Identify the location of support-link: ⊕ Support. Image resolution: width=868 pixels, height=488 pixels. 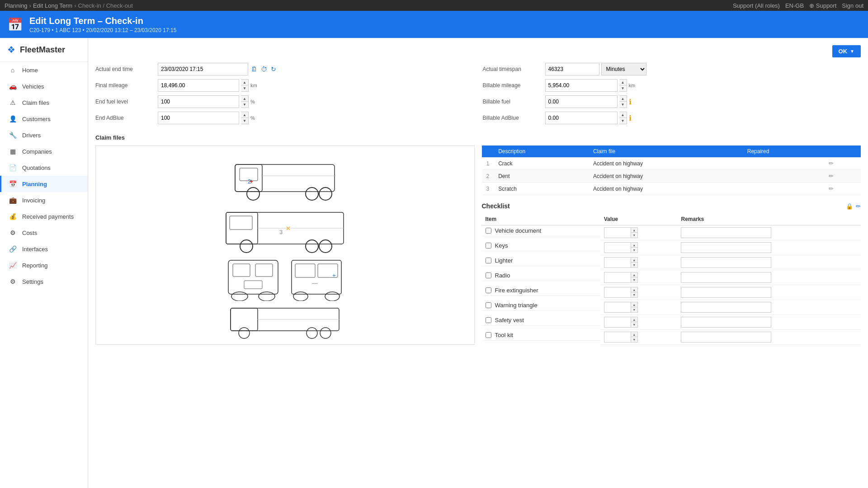
(823, 5).